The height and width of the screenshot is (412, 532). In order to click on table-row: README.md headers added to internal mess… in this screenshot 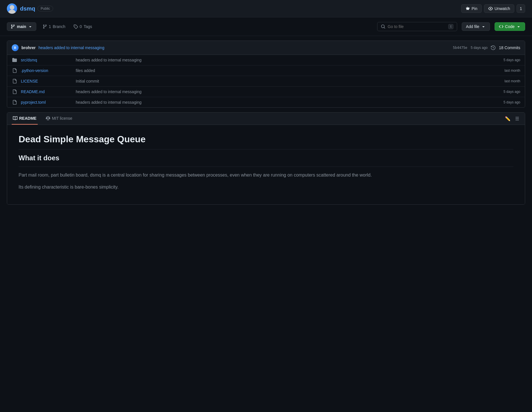, I will do `click(266, 92)`.